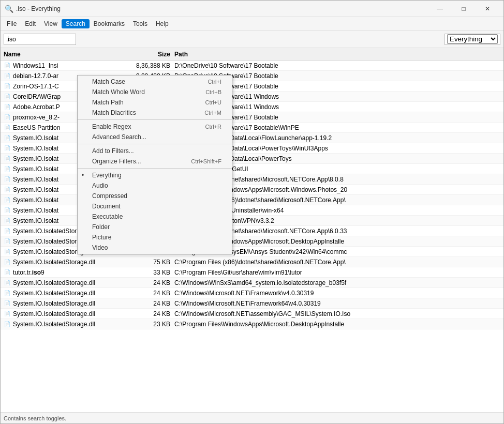  I want to click on file-size: 24 KB, so click(149, 304).